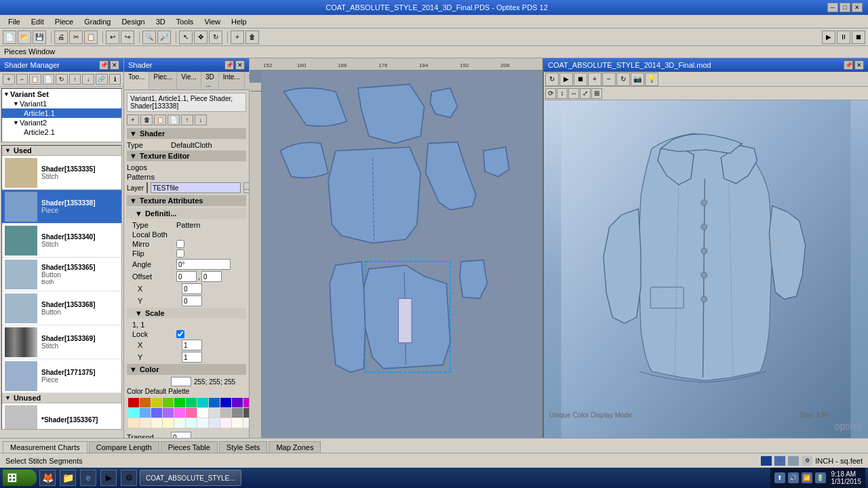  I want to click on used-section-header: ▼ Used, so click(62, 150).